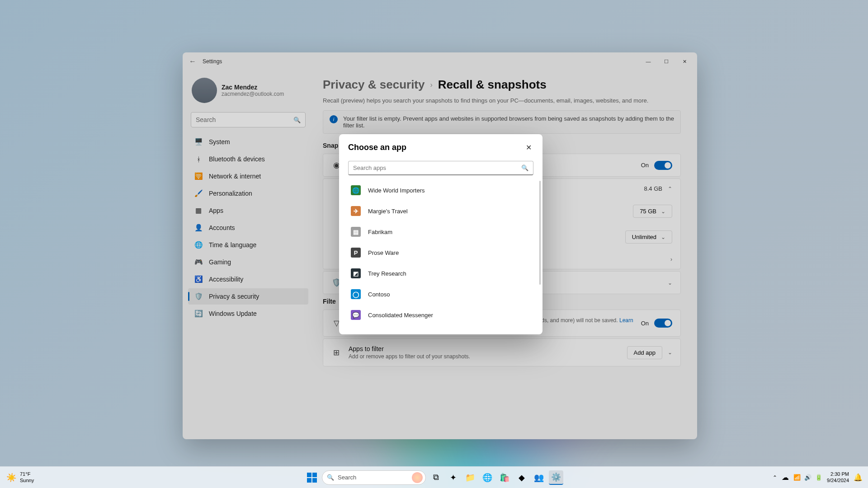 This screenshot has height=488, width=868. Describe the element at coordinates (434, 477) in the screenshot. I see `taskbar: ☀️ 71°F Sunny 🔍 Search ⧉ ✦ 📁 🌐 🛍️ ◆ 👥 ⚙️…` at that location.